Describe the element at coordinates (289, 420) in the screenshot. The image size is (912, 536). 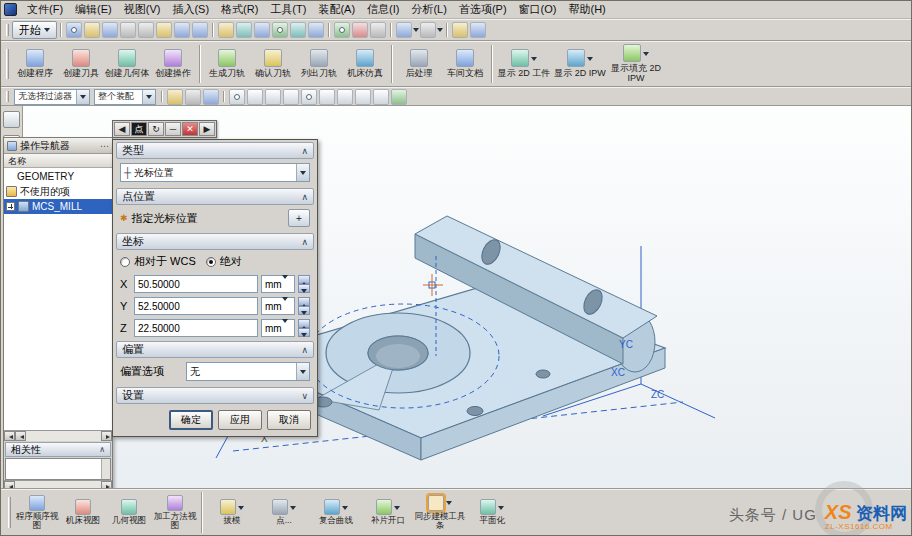
I see `cancel-button: 取消` at that location.